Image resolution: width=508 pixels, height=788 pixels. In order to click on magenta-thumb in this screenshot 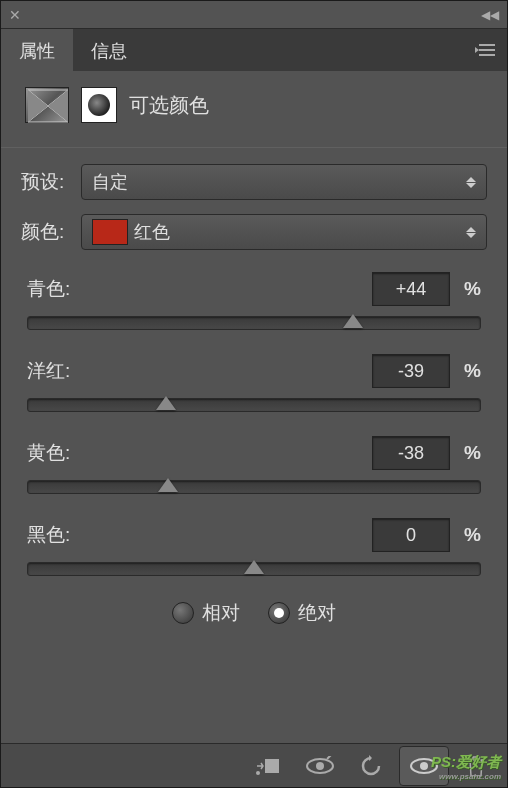, I will do `click(166, 405)`.